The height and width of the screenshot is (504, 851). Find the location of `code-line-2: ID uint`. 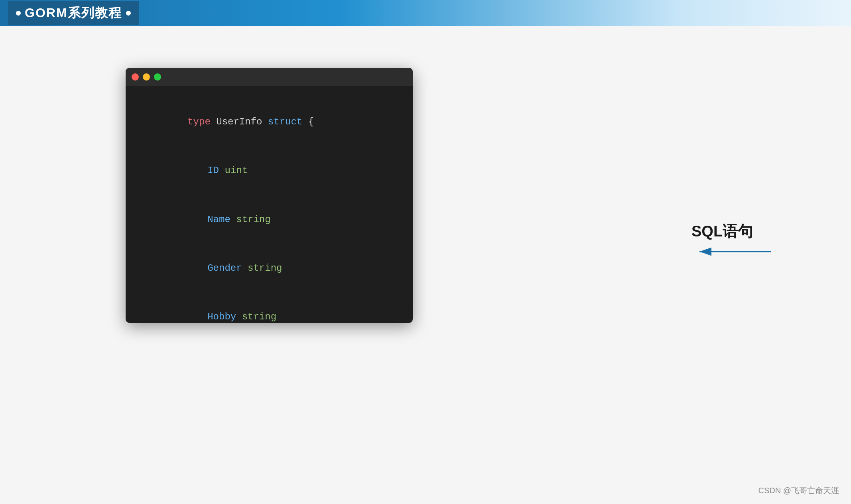

code-line-2: ID uint is located at coordinates (279, 171).